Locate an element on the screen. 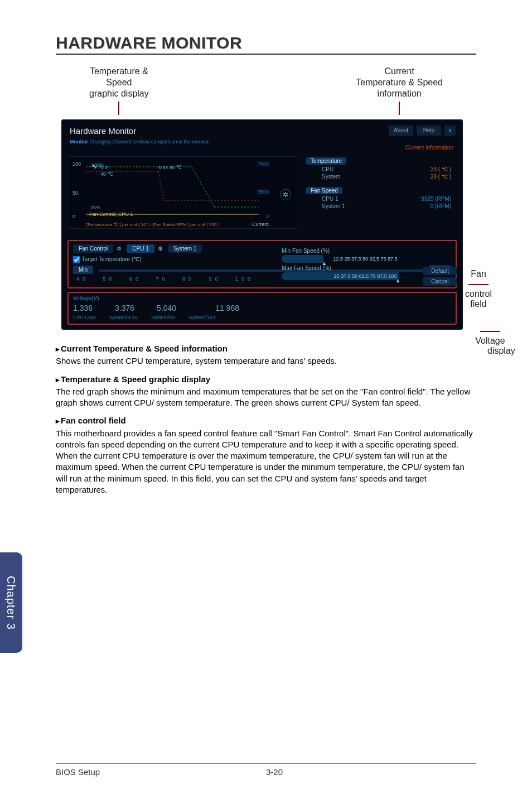  min-fan-speed-slider: 12.5 25 37.5 50 62.5 75 87.5▲ is located at coordinates (365, 259).